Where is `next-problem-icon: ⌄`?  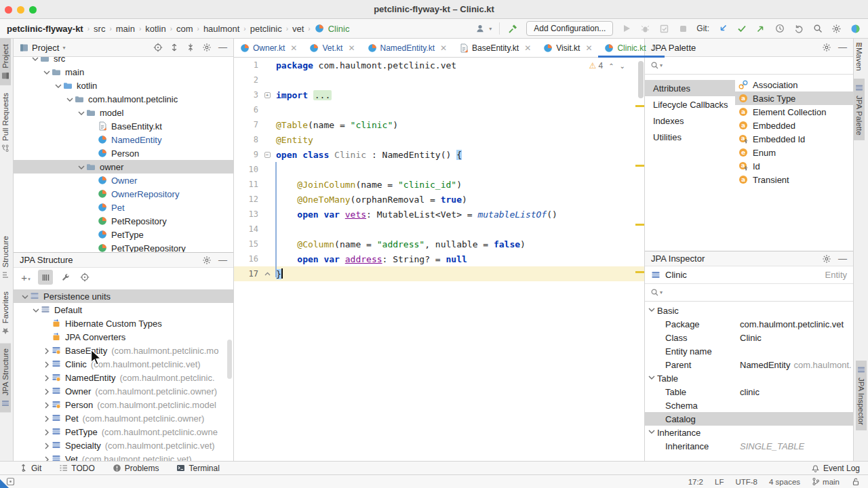 next-problem-icon: ⌄ is located at coordinates (623, 66).